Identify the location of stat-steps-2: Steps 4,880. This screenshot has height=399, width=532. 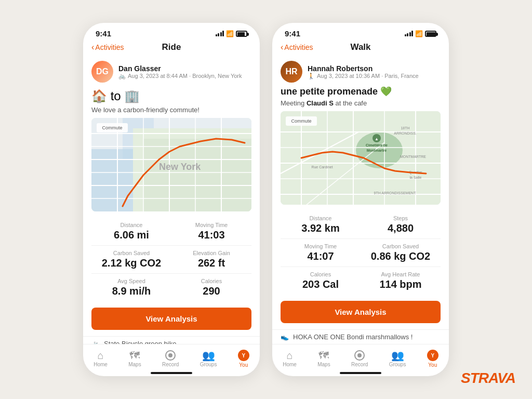
(401, 225).